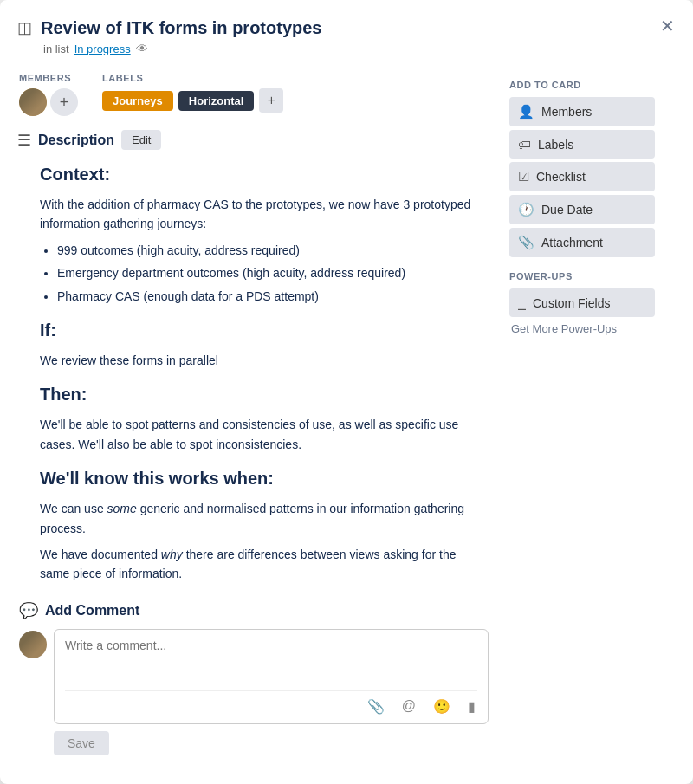  I want to click on know-body1-em: some, so click(122, 509).